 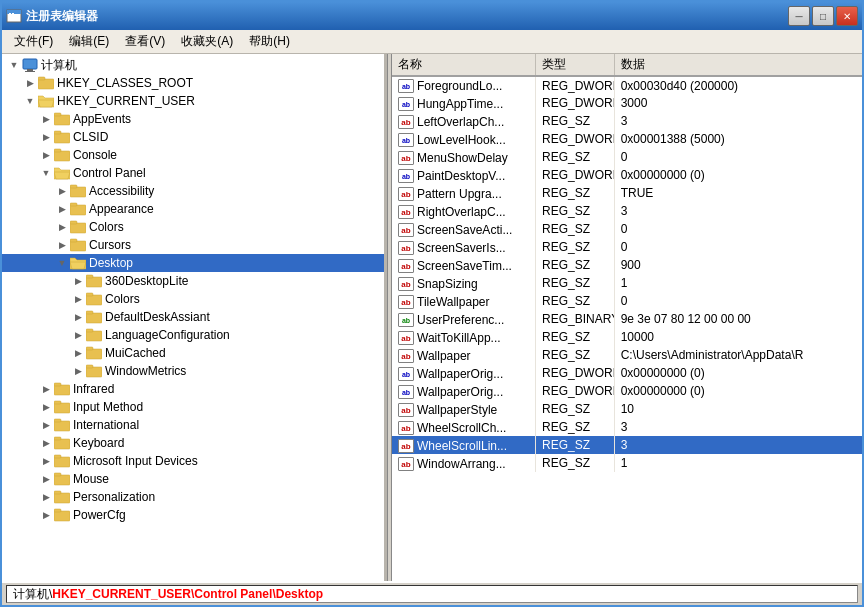 I want to click on keyboard-expand-icon: ▶, so click(x=46, y=443).